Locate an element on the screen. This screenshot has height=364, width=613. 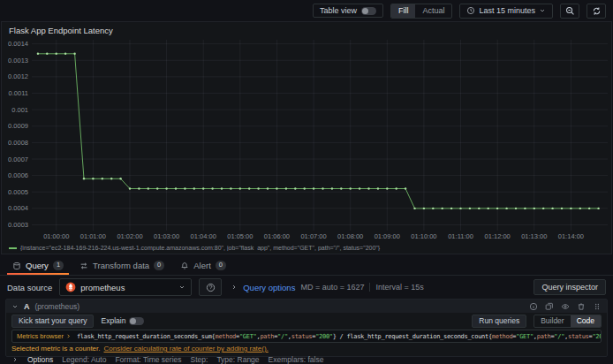
table-view-toggle is located at coordinates (369, 11).